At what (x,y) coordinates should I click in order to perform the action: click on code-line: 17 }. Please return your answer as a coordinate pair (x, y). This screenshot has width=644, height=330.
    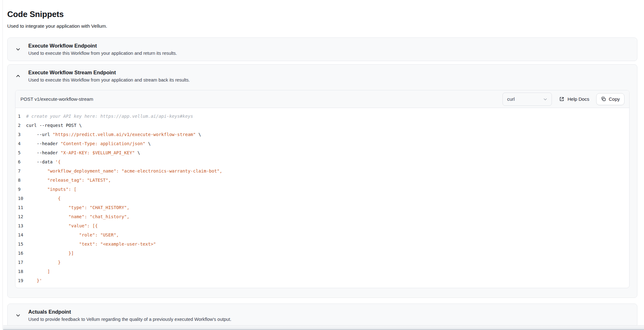
    Looking at the image, I should click on (322, 263).